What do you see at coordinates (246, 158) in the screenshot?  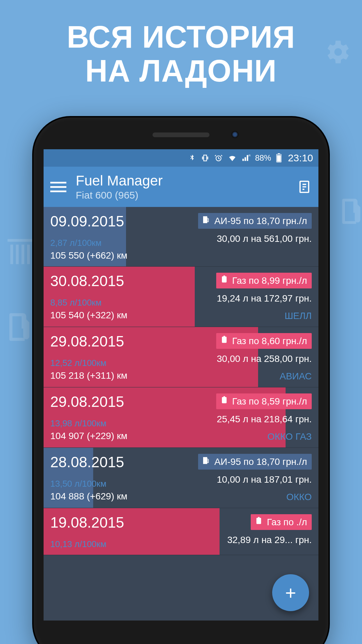 I see `signal-icon: R` at bounding box center [246, 158].